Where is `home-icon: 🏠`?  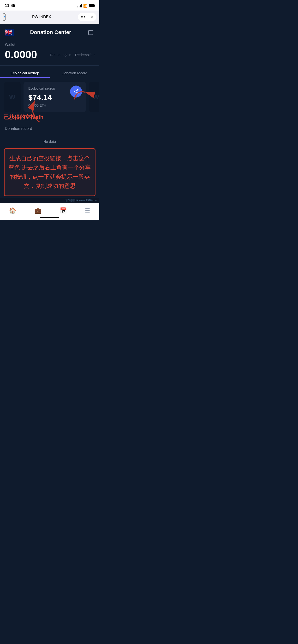 home-icon: 🏠 is located at coordinates (13, 210).